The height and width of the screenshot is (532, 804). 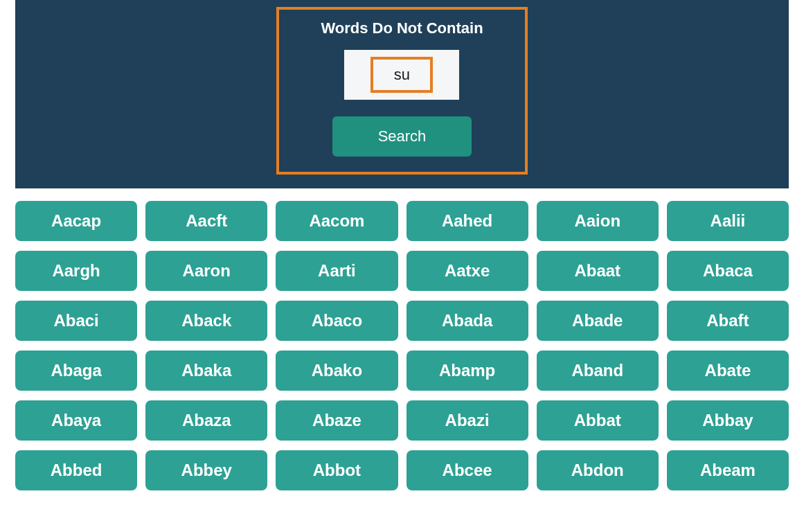 I want to click on word-item: Aalii, so click(x=728, y=221).